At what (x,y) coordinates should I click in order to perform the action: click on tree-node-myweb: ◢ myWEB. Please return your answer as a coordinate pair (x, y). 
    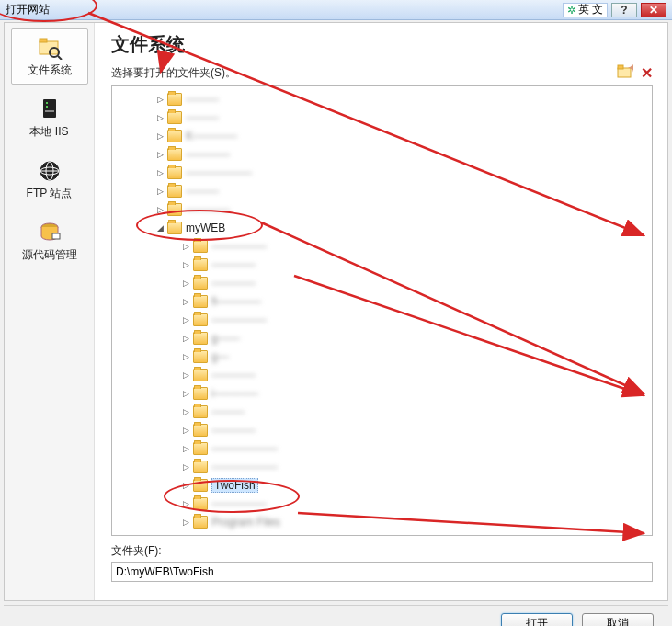
    Looking at the image, I should click on (382, 228).